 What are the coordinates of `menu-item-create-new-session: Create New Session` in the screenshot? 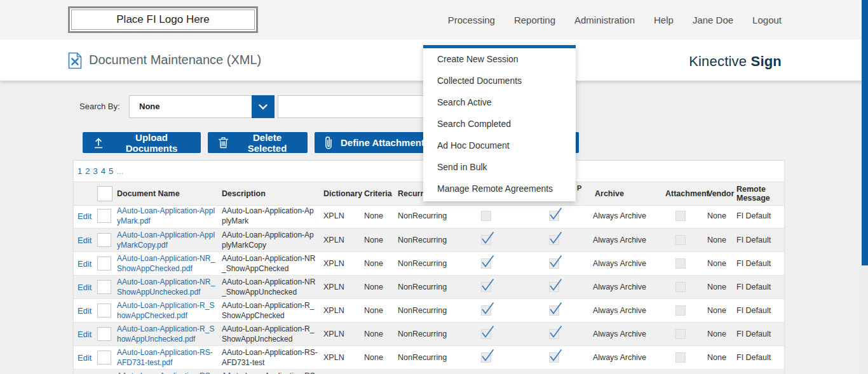 It's located at (499, 59).